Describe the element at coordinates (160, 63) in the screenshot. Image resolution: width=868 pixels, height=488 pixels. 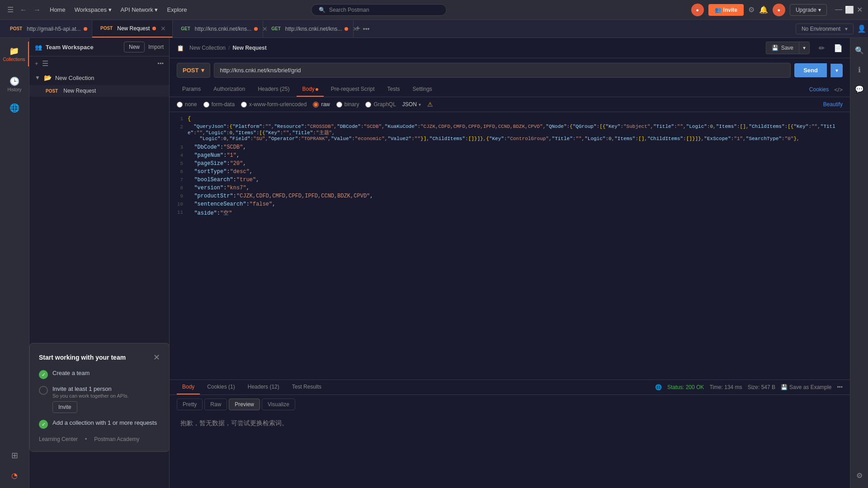
I see `more-options-icon: •••` at that location.